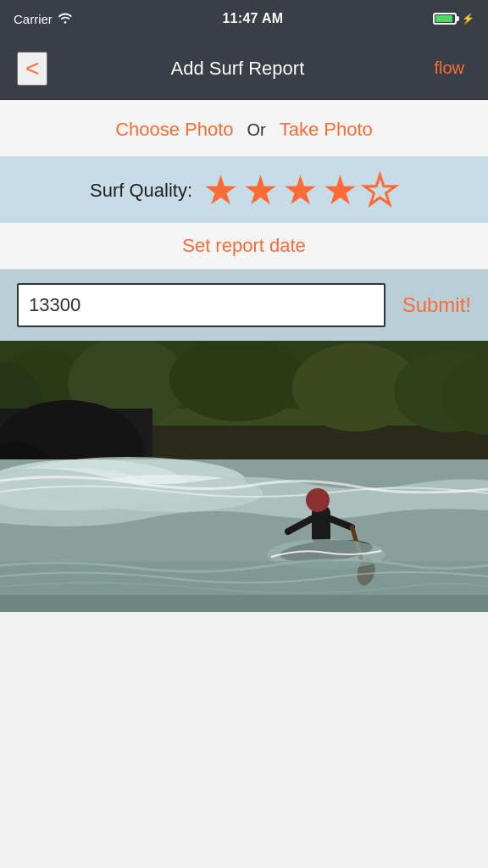 Image resolution: width=488 pixels, height=868 pixels. I want to click on back-button: <, so click(32, 69).